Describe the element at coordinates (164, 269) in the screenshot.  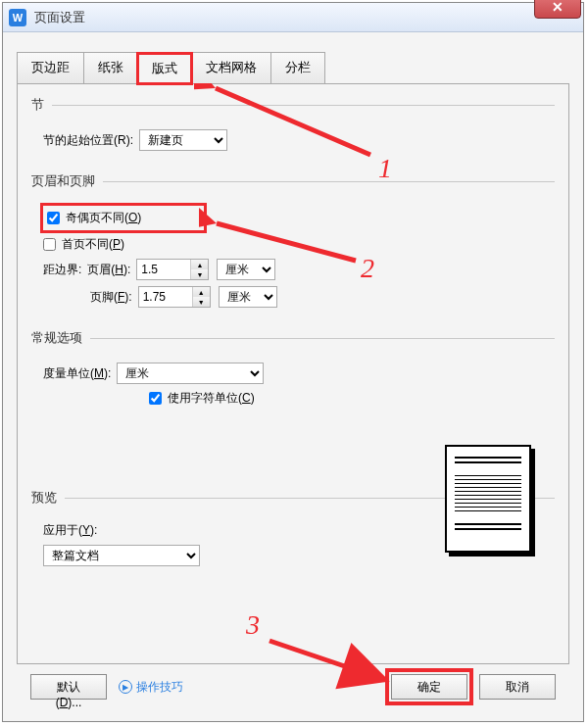
I see `header-input` at that location.